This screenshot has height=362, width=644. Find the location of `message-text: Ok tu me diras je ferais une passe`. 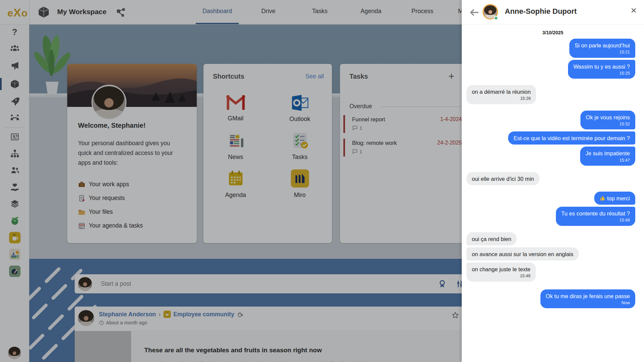

message-text: Ok tu me diras je ferais une passe is located at coordinates (588, 296).